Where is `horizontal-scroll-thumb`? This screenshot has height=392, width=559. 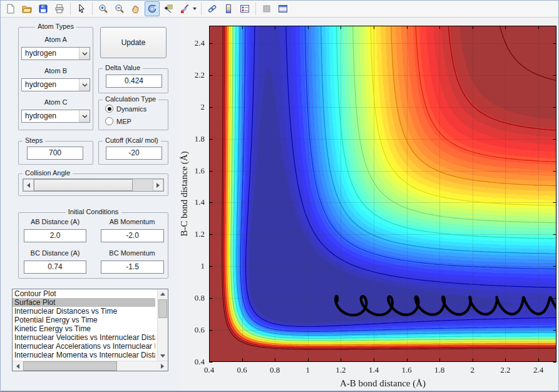
horizontal-scroll-thumb is located at coordinates (70, 366).